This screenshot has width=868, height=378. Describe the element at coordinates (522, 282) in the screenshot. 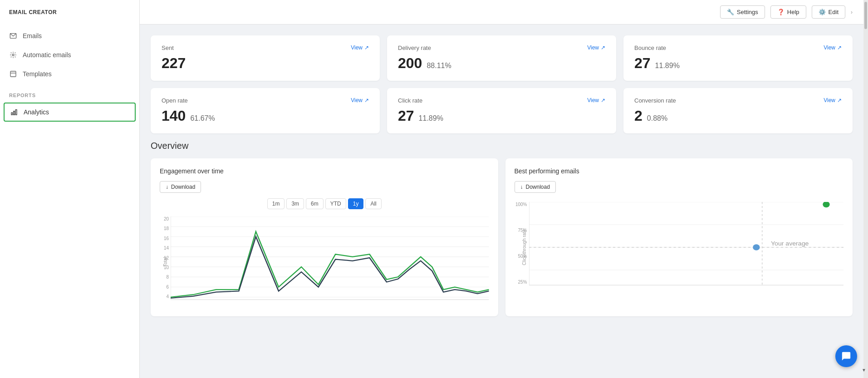

I see `y-label-25: 25%` at that location.